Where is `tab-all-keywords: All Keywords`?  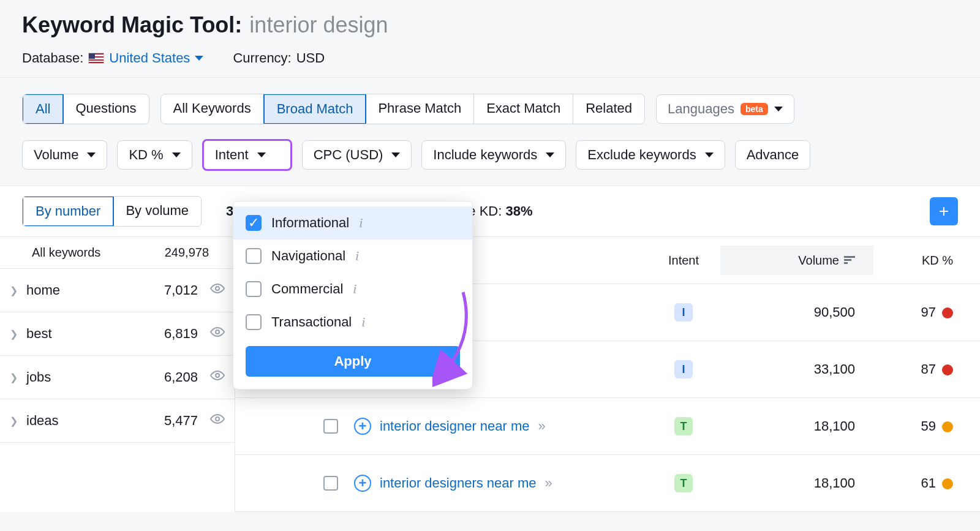
tab-all-keywords: All Keywords is located at coordinates (213, 109).